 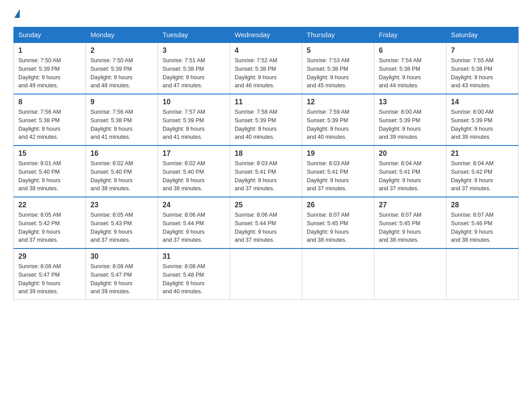 I want to click on header-cell-thursday: Thursday, so click(x=339, y=35).